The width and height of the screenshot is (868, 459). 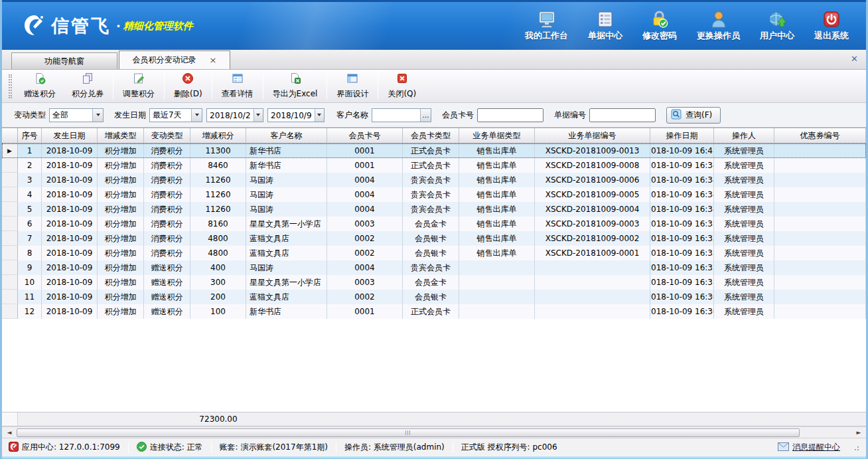 What do you see at coordinates (365, 282) in the screenshot?
I see `grid-cell: 0003` at bounding box center [365, 282].